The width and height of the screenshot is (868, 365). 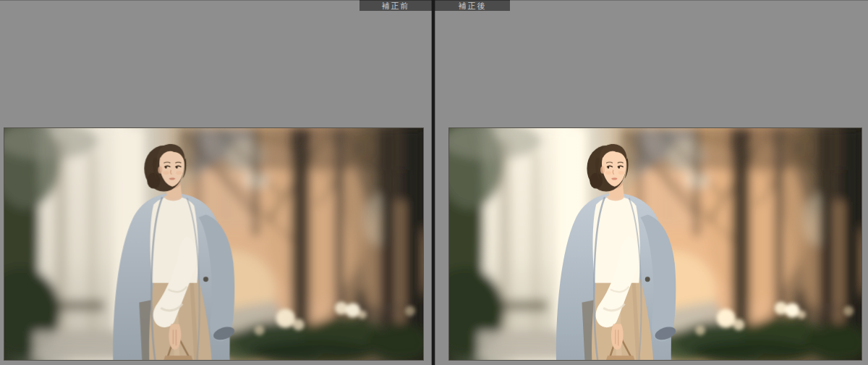 I want to click on before-tab-label: 補正前, so click(x=396, y=6).